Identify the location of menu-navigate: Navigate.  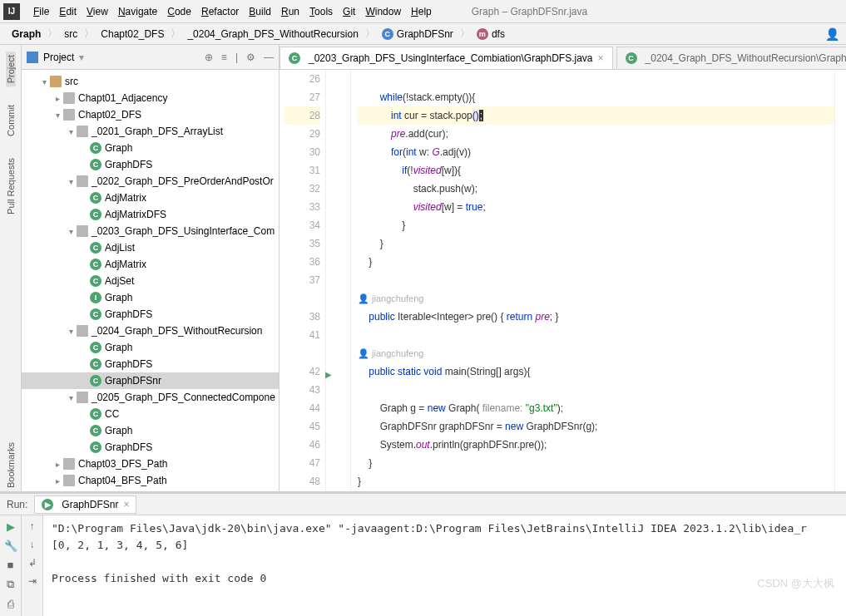
(138, 12).